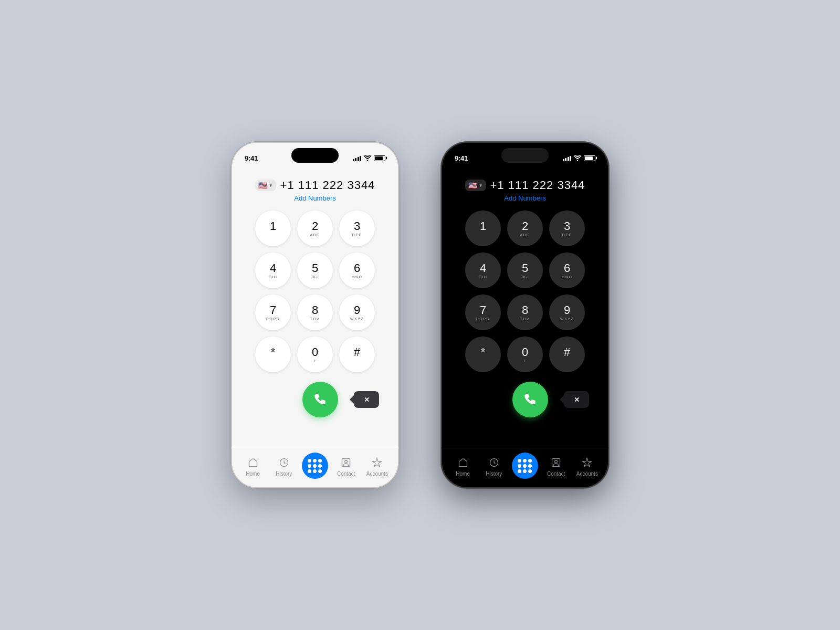 The height and width of the screenshot is (630, 840). Describe the element at coordinates (525, 312) in the screenshot. I see `key-8-dark: 8 TUV` at that location.